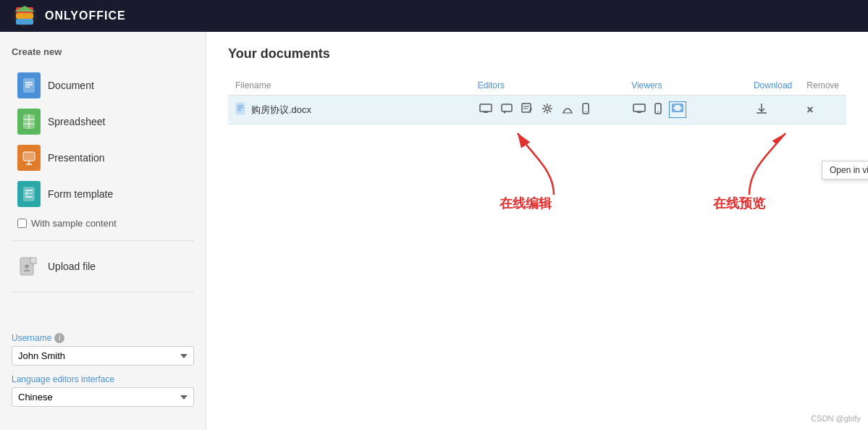  I want to click on table-row: 购房协议.docx, so click(537, 110).